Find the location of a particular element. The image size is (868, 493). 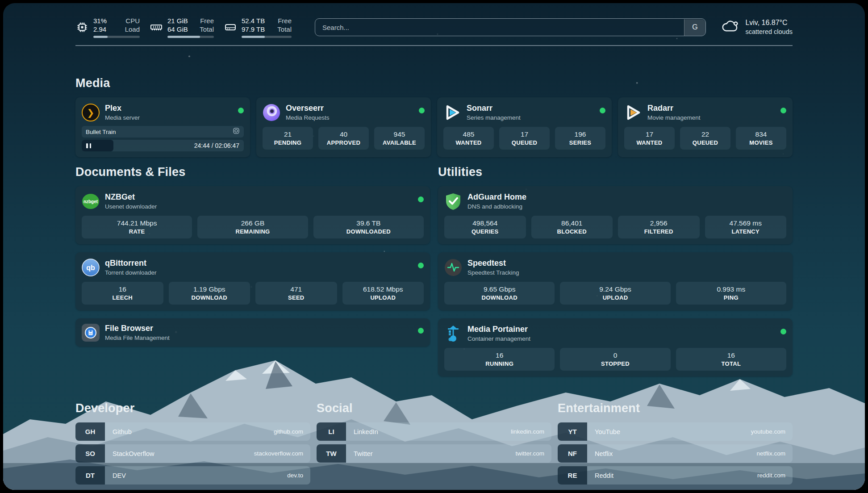

plex-now-playing-title: Bullet Train is located at coordinates (101, 132).